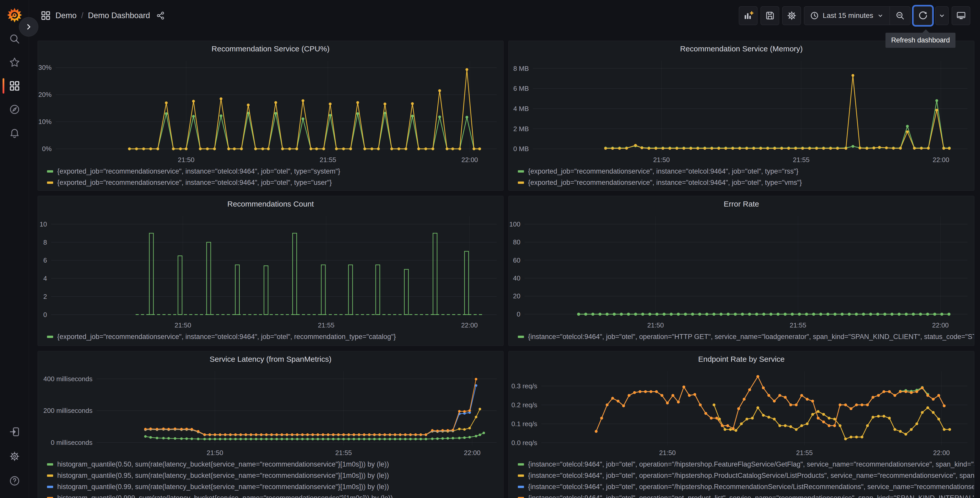 The height and width of the screenshot is (498, 980). I want to click on time-range-label: Last 15 minutes, so click(848, 16).